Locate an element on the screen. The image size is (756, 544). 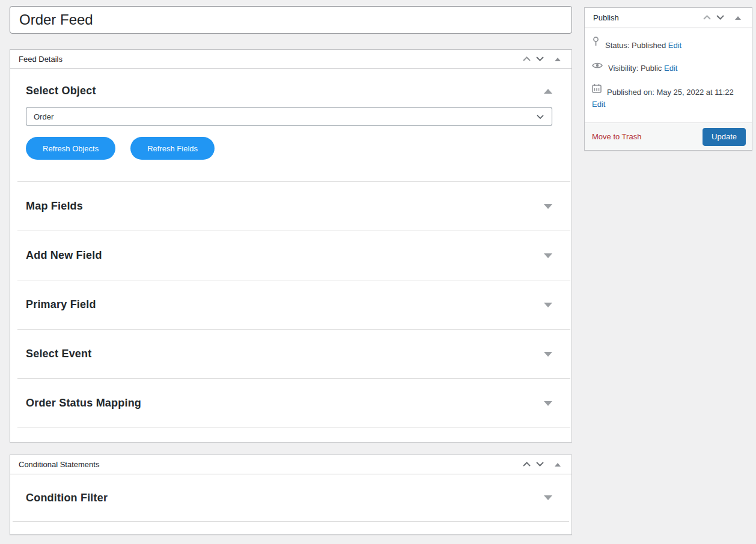
condition-filter-title: Condition Filter is located at coordinates (67, 498).